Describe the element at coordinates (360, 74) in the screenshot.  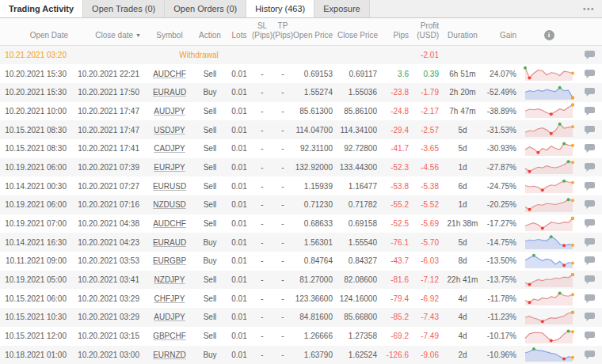
I see `close-price-cell: 0.69117` at that location.